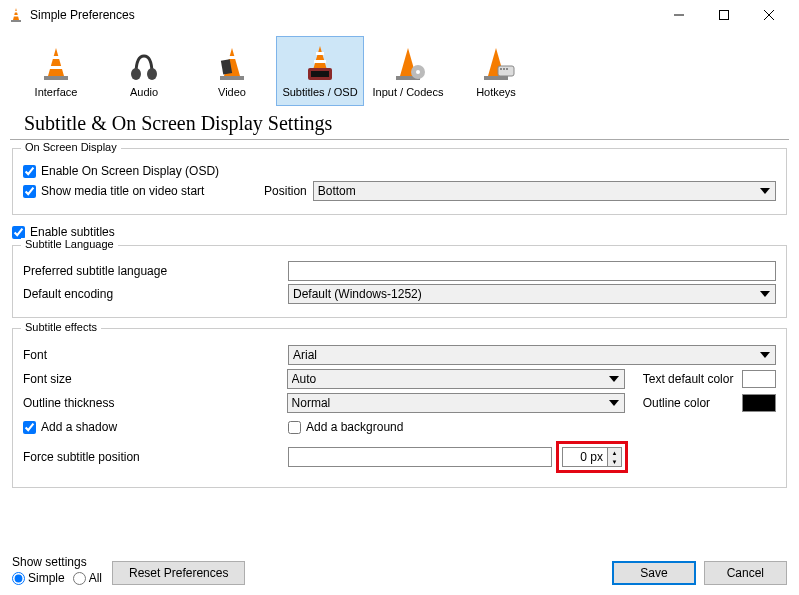  I want to click on maximize-button, so click(724, 15).